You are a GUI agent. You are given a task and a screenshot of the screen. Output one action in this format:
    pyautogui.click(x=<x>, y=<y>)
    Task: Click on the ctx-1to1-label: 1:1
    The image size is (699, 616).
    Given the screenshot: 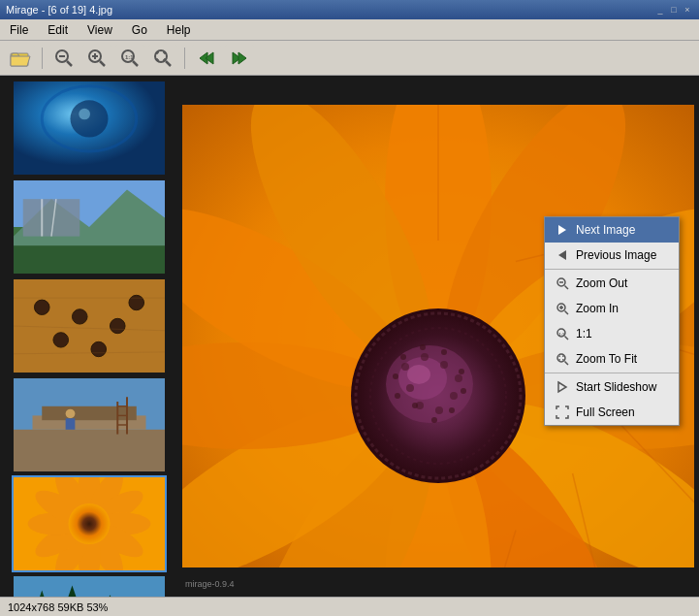 What is the action you would take?
    pyautogui.click(x=584, y=334)
    